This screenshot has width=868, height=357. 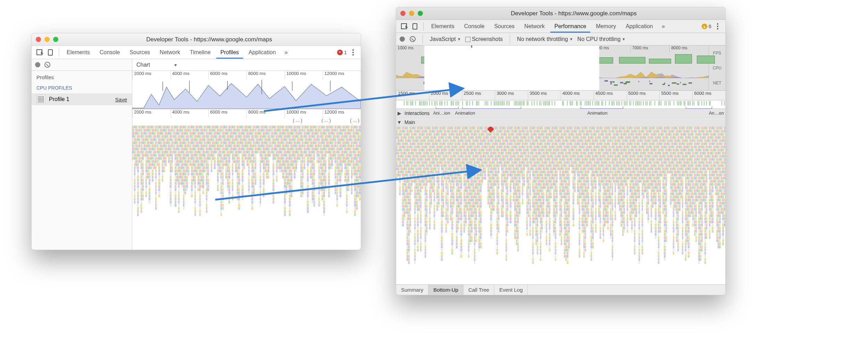 I want to click on frames-track, so click(x=561, y=105).